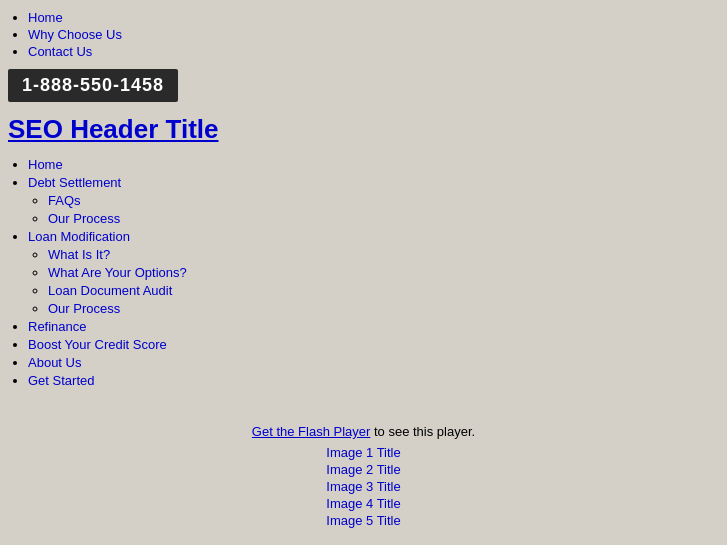 Image resolution: width=727 pixels, height=545 pixels. What do you see at coordinates (374, 18) in the screenshot?
I see `top-nav-item: Home` at bounding box center [374, 18].